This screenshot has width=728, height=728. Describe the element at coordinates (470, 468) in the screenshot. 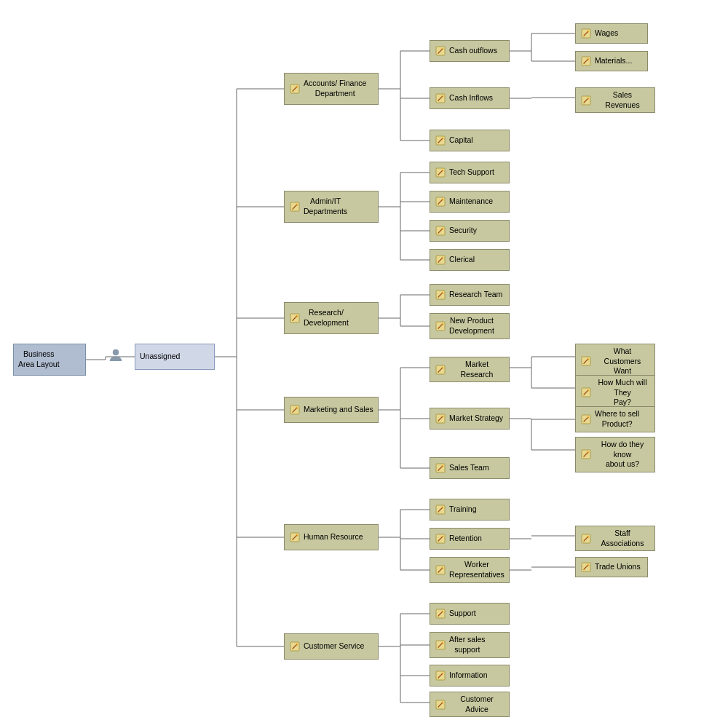

I see `tree-node: Sales Team` at that location.